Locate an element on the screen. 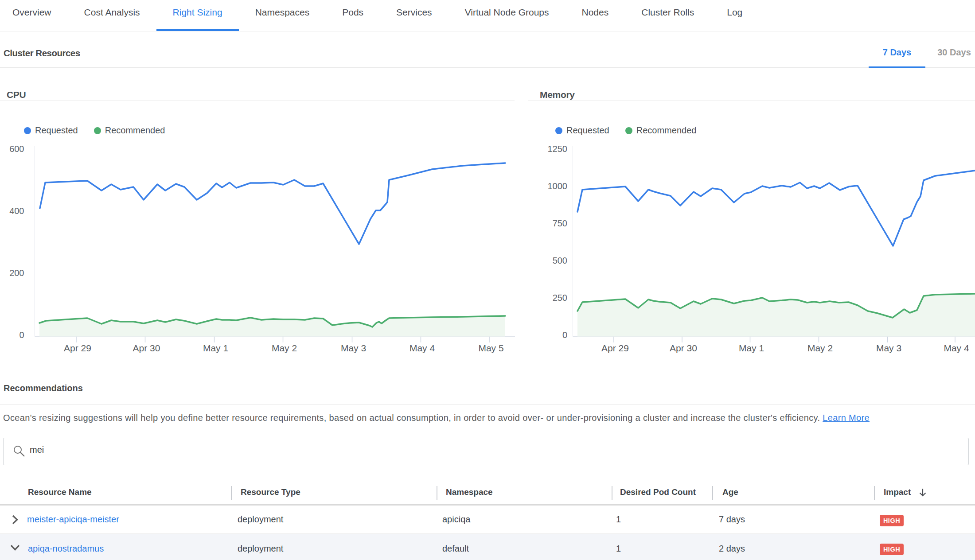 The height and width of the screenshot is (560, 975). svg-text: 750 is located at coordinates (560, 223).